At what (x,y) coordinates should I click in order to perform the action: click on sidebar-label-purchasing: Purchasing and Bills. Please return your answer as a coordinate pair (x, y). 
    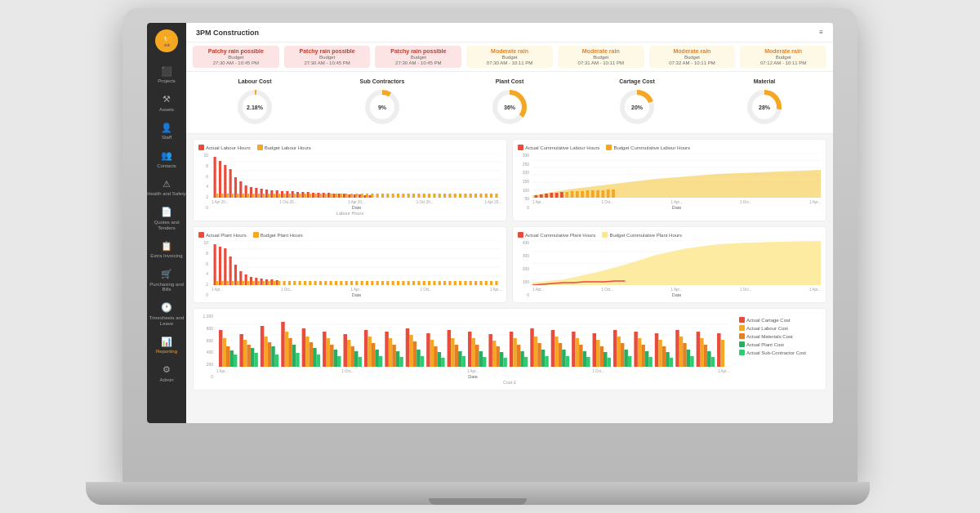
    Looking at the image, I should click on (167, 288).